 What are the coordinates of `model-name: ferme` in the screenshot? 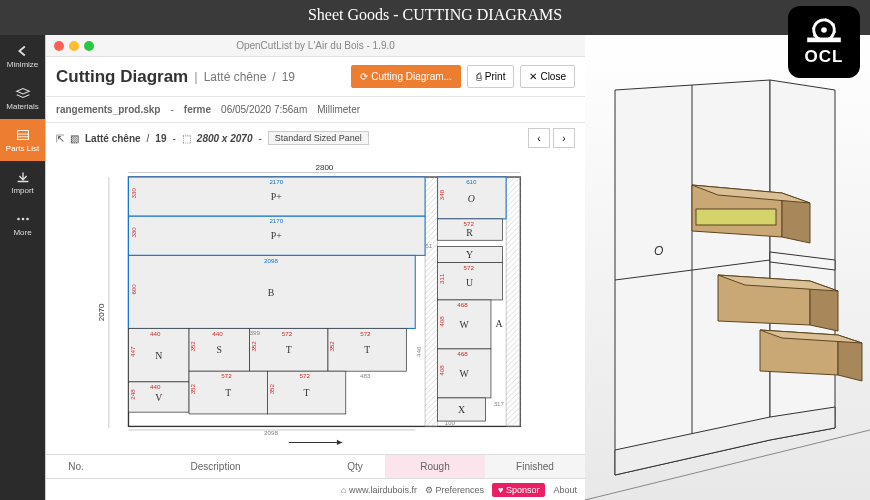 It's located at (198, 110).